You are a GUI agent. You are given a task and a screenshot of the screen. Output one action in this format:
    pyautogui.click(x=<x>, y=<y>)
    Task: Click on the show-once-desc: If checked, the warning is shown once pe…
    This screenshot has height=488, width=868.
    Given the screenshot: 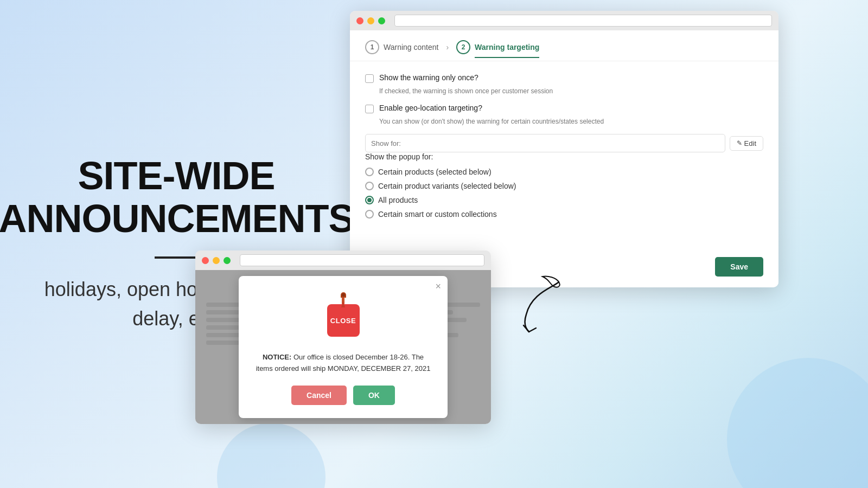 What is the action you would take?
    pyautogui.click(x=571, y=91)
    